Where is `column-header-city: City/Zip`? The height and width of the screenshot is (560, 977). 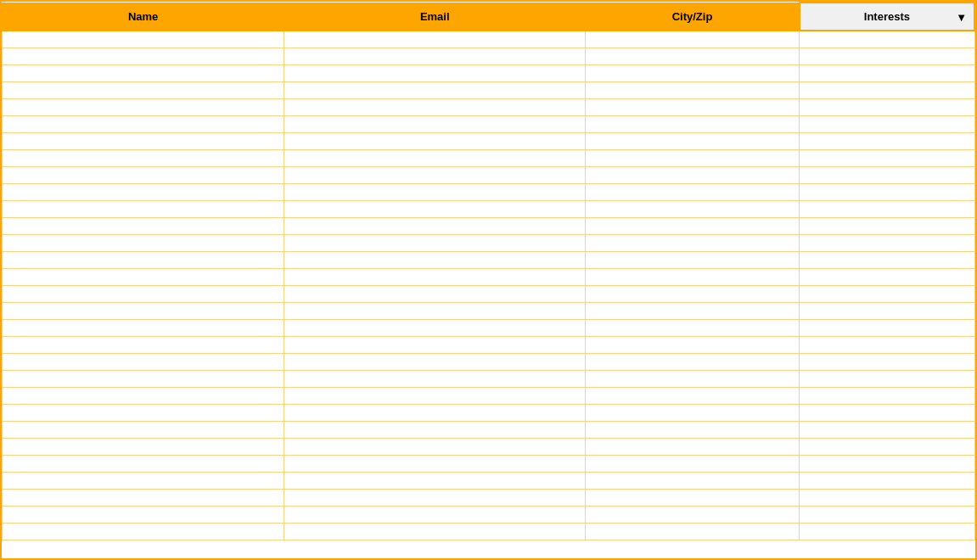 column-header-city: City/Zip is located at coordinates (693, 17).